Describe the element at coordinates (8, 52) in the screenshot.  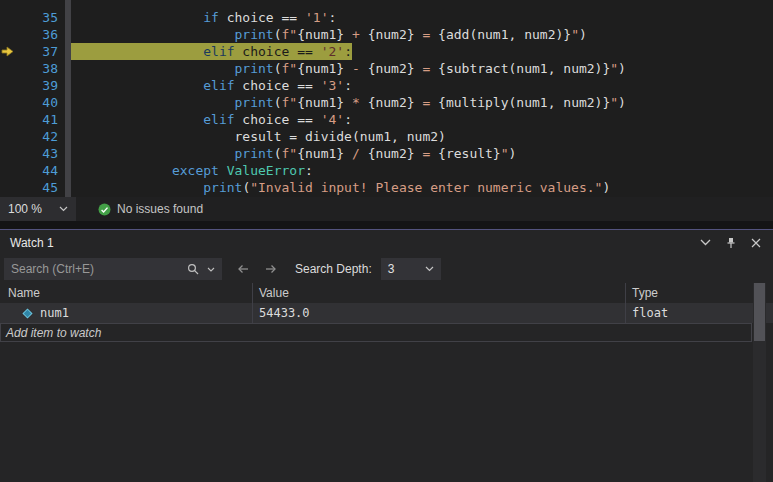
I see `current-statement-arrow-icon` at that location.